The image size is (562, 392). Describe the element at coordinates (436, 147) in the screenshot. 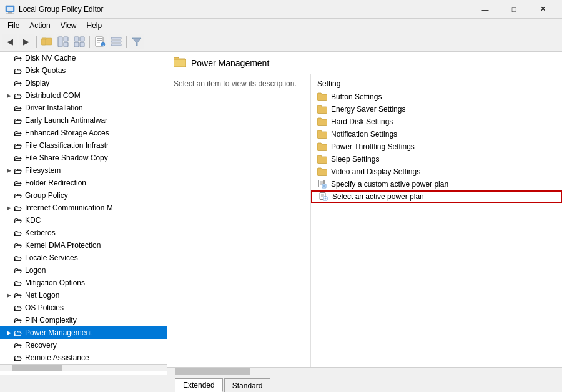

I see `settings-item-powerthrottling: Power Throttling Settings` at that location.